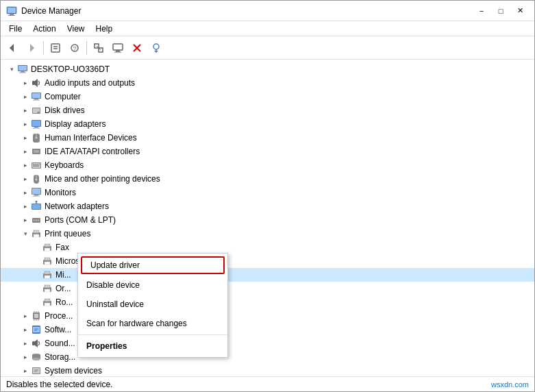  What do you see at coordinates (267, 69) in the screenshot?
I see `tree-root: ▾ DESKTOP-UO336DT` at bounding box center [267, 69].